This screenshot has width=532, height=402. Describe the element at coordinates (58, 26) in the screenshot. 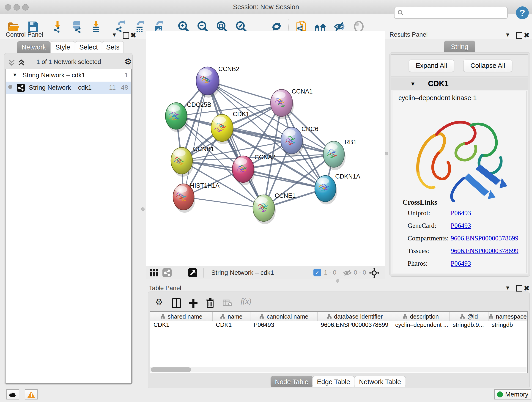

I see `import-network-button` at that location.